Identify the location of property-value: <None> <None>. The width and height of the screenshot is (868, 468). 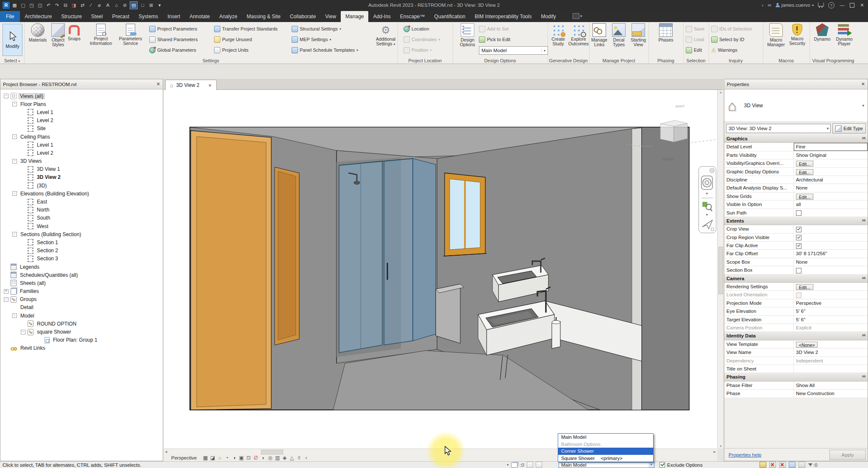
(831, 344).